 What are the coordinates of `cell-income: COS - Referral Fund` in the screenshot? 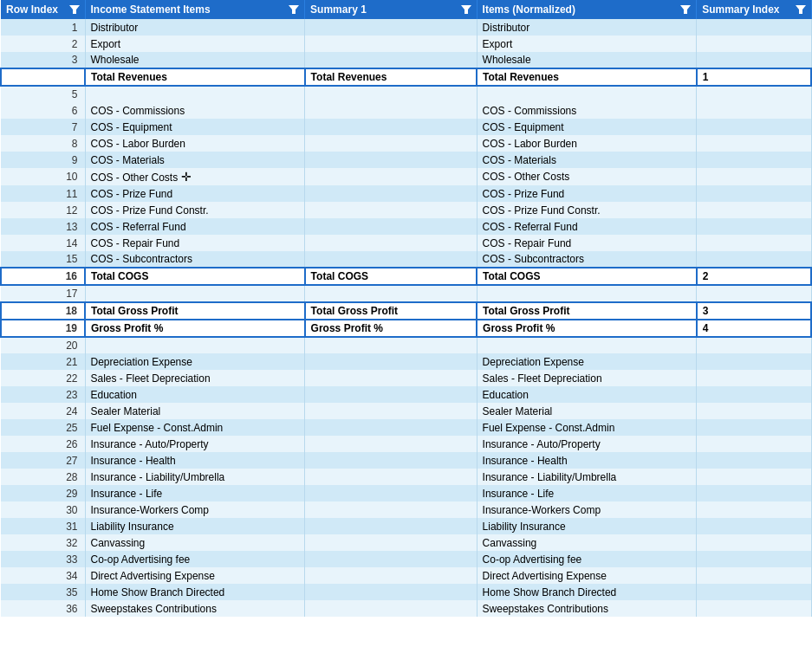 It's located at (195, 227).